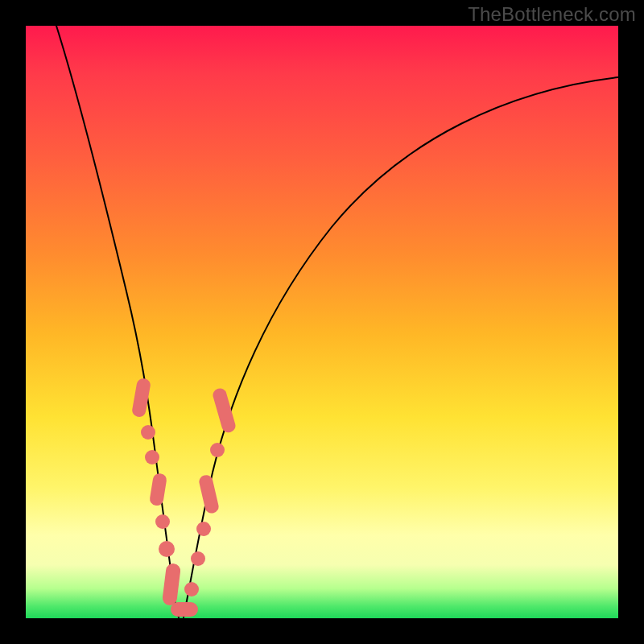  What do you see at coordinates (209, 494) in the screenshot?
I see `marker-capsule-right-mid` at bounding box center [209, 494].